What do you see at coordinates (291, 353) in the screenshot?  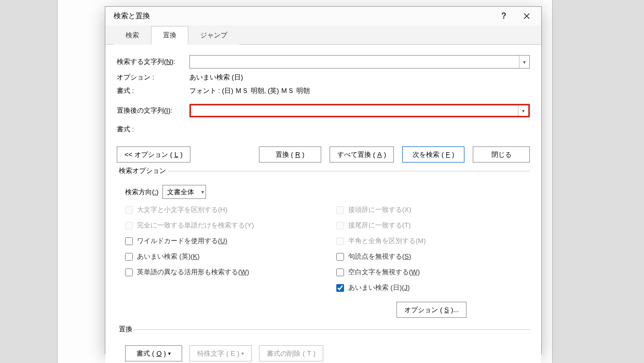 I see `no-formatting-button: 書式の削除(T)` at bounding box center [291, 353].